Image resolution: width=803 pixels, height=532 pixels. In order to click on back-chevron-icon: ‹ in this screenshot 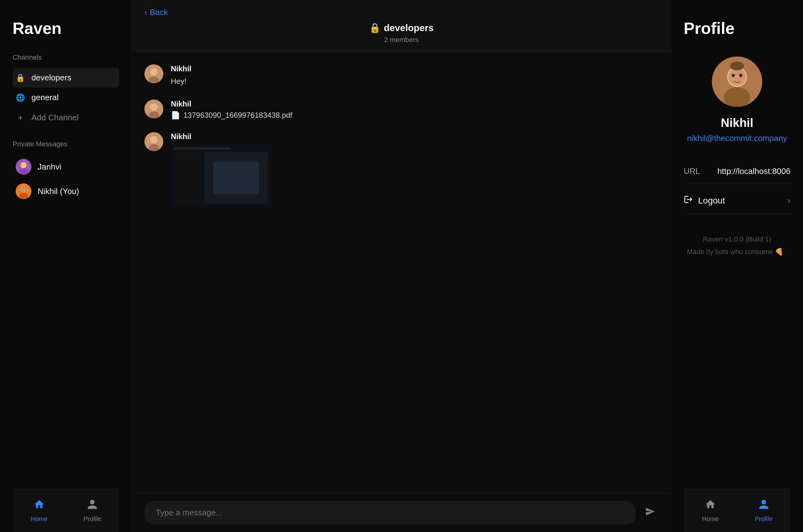, I will do `click(146, 12)`.